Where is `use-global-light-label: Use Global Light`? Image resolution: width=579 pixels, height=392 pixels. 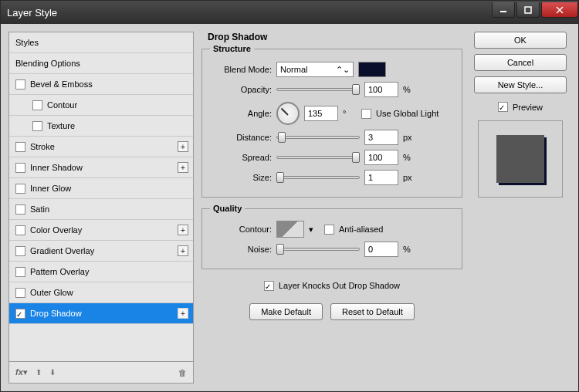 use-global-light-label: Use Global Light is located at coordinates (408, 113).